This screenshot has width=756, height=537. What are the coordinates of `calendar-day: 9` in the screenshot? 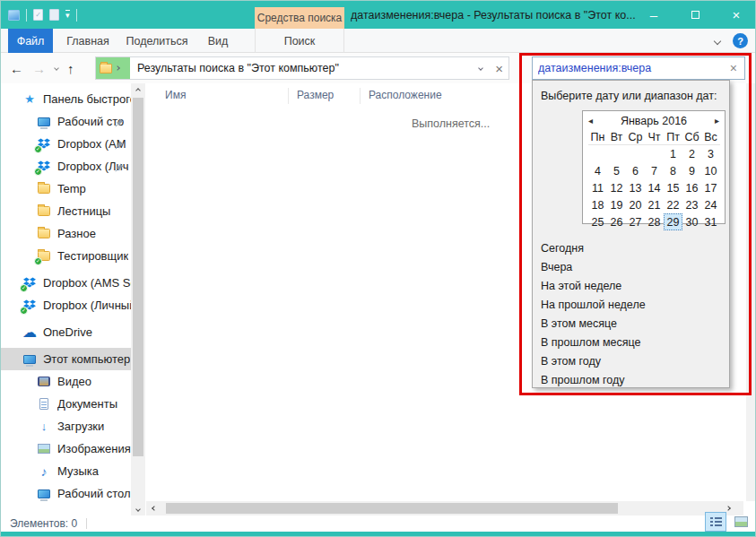 It's located at (692, 170).